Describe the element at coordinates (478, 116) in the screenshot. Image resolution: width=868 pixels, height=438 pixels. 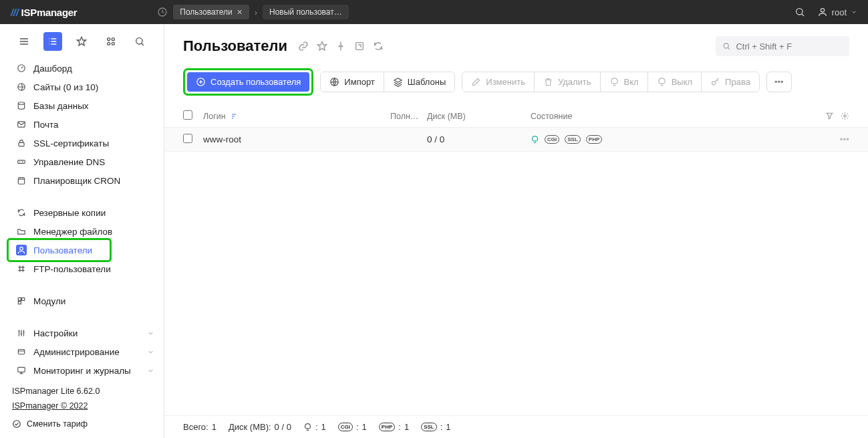
I see `col-disk-header: Диск (MB)` at that location.